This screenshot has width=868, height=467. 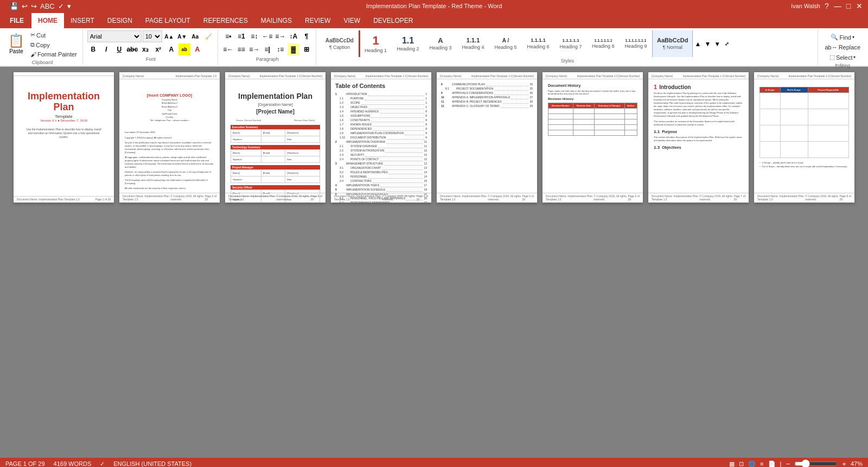 I want to click on style-heading4: 1.1.1 Heading 4, so click(x=473, y=43).